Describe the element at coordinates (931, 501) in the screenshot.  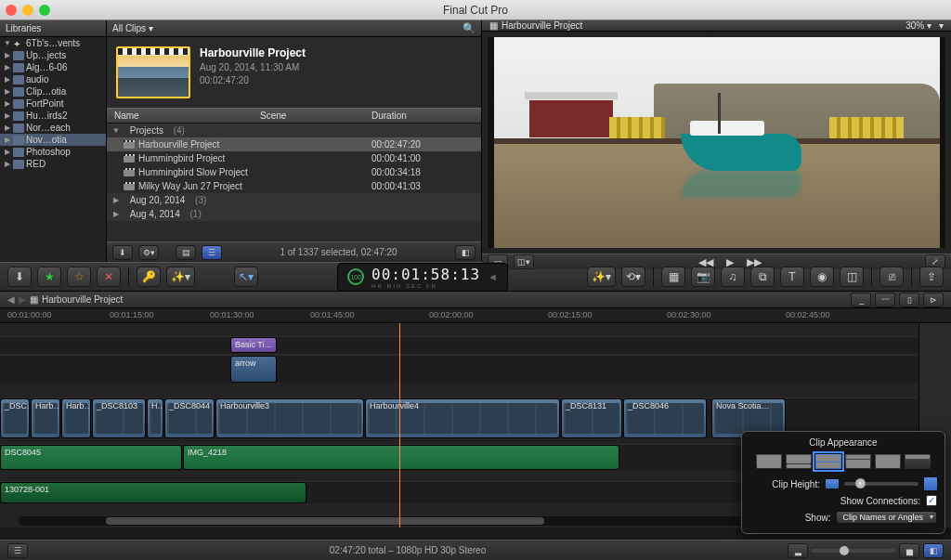
I see `show-connections-checkbox: ✓` at that location.